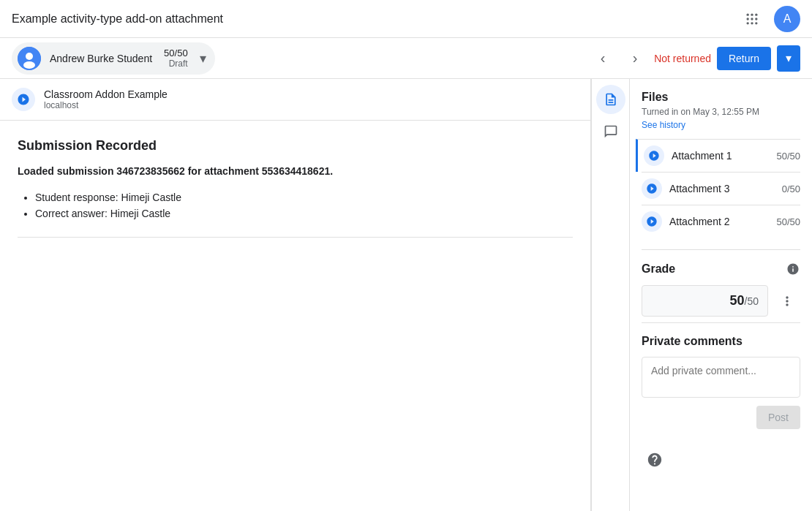  I want to click on user-avatar: A, so click(787, 19).